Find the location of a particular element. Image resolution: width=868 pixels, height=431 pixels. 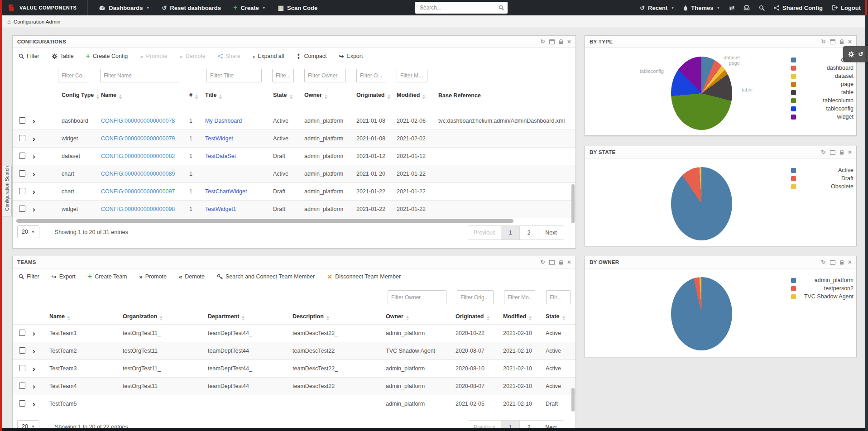

search-connect-team-member-button: Search and Connect Team Member is located at coordinates (266, 277).